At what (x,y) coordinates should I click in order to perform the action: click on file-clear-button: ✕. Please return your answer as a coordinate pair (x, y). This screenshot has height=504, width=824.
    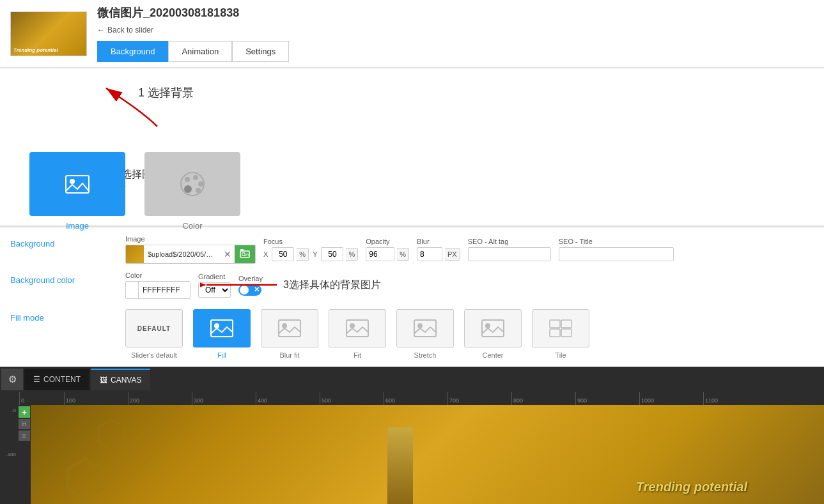
    Looking at the image, I should click on (228, 254).